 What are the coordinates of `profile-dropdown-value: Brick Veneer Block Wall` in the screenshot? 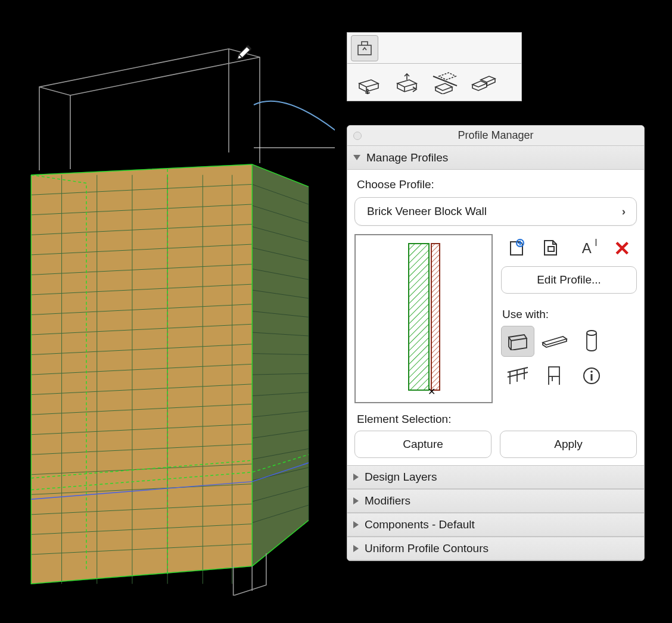 It's located at (427, 211).